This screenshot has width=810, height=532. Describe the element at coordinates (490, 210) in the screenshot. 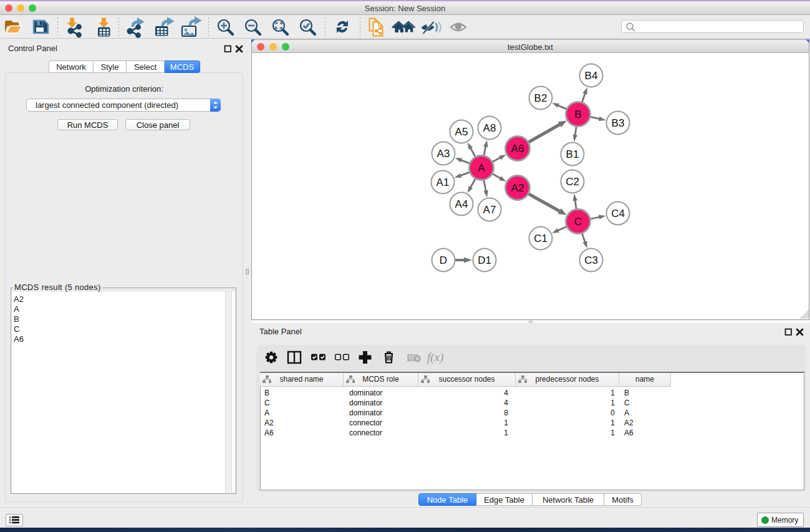

I see `svg-text: A7` at that location.